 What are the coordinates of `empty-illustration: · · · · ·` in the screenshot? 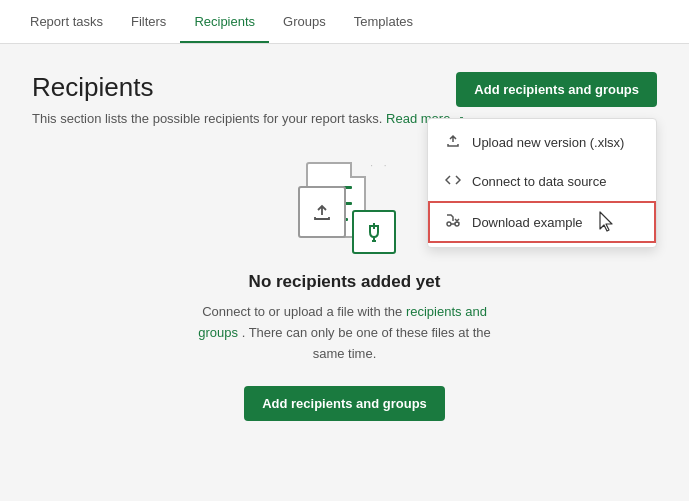 It's located at (345, 206).